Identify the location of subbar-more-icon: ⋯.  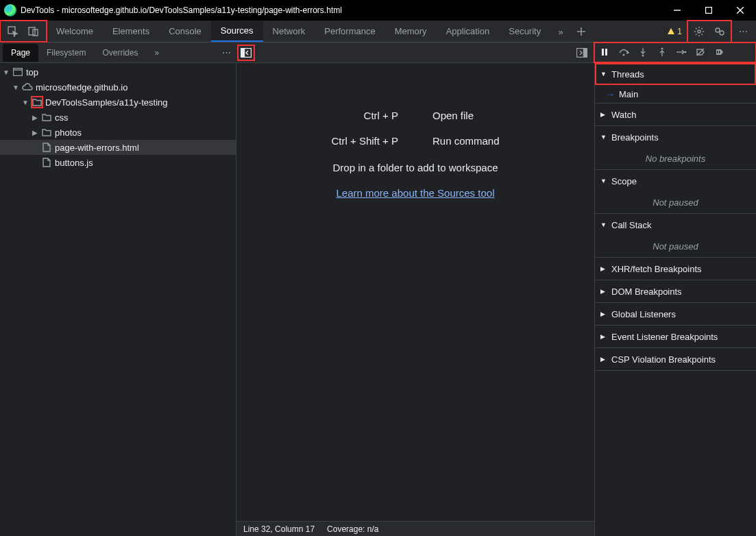
(226, 52).